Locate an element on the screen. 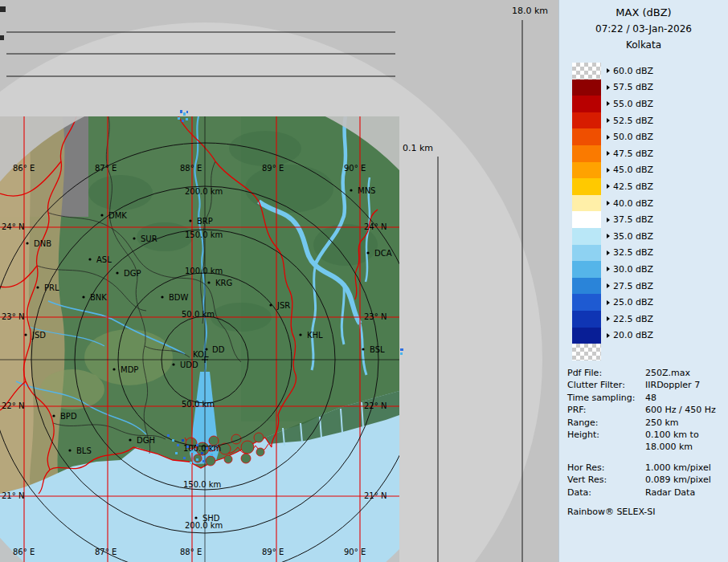  lat-label: 22° N is located at coordinates (375, 406).